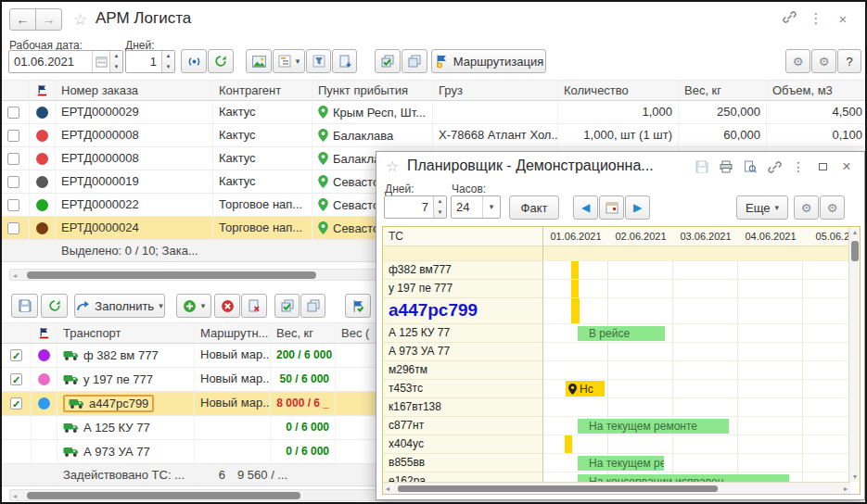 The height and width of the screenshot is (504, 867). I want to click on dialog-print-icon, so click(726, 167).